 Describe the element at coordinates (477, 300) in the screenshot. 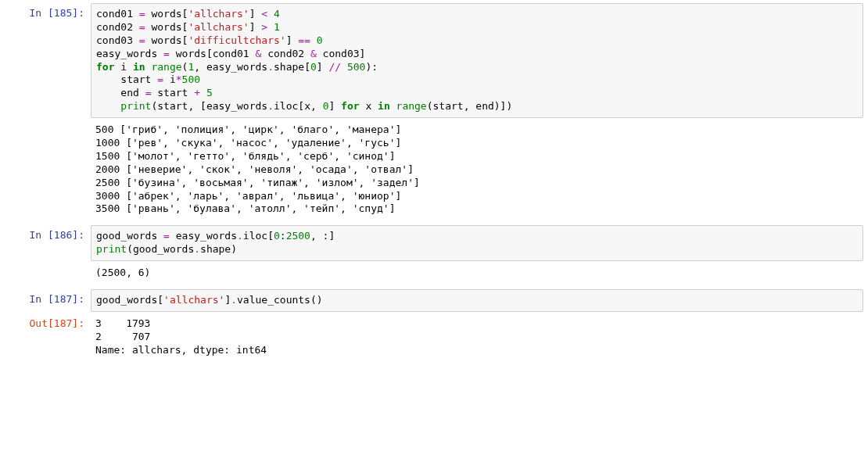

I see `code-input: good_words['allchars'].value_counts()` at that location.